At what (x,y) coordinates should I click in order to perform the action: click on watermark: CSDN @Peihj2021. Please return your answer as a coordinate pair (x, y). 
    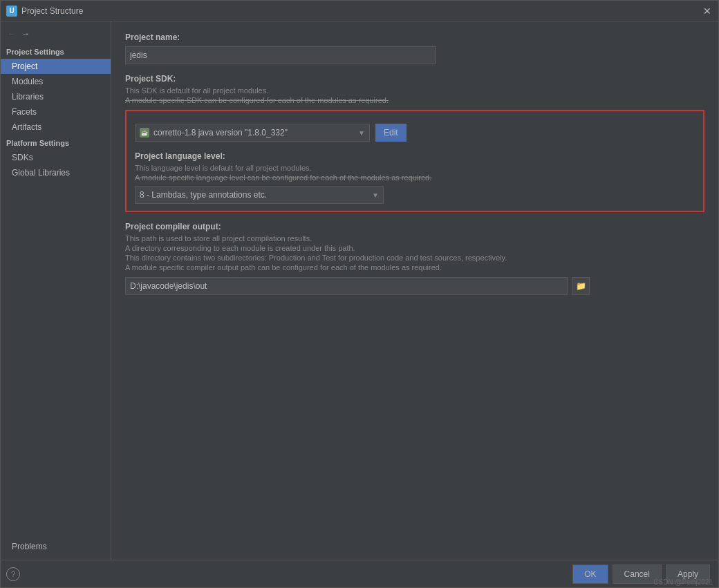
    Looking at the image, I should click on (683, 582).